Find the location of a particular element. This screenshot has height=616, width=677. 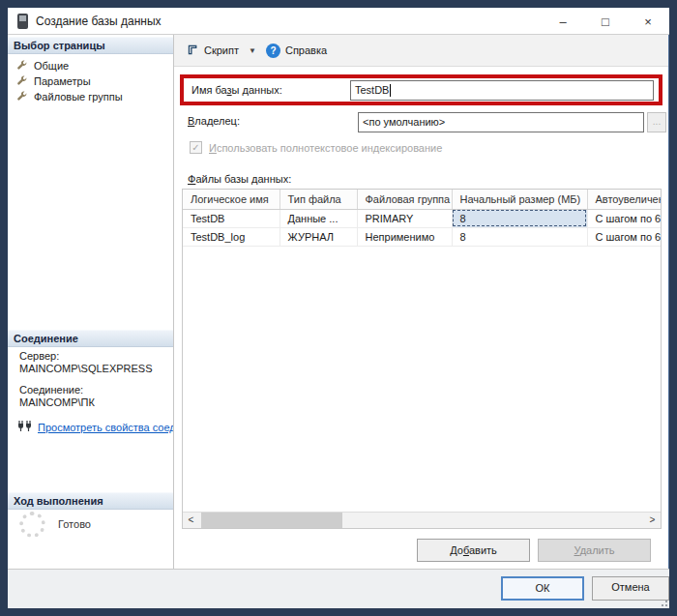

sidebar-item-filegroups: Файловые группы is located at coordinates (91, 97).